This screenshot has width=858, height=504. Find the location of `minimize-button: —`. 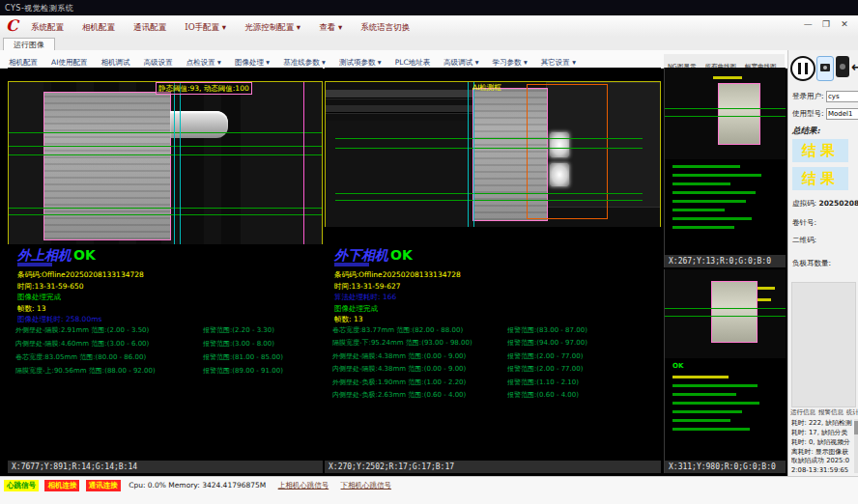

minimize-button: — is located at coordinates (808, 24).